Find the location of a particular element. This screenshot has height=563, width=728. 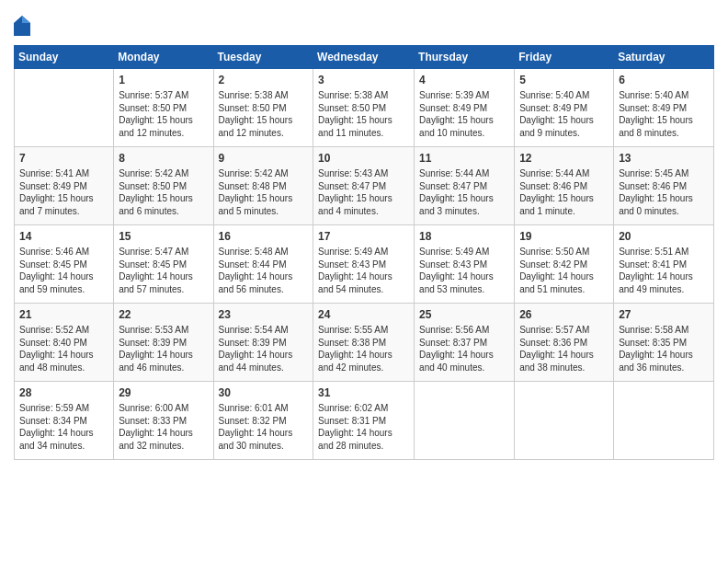

calendar-cell: 2Sunrise: 5:38 AMSunset: 8:50 PMDaylight… is located at coordinates (263, 109).